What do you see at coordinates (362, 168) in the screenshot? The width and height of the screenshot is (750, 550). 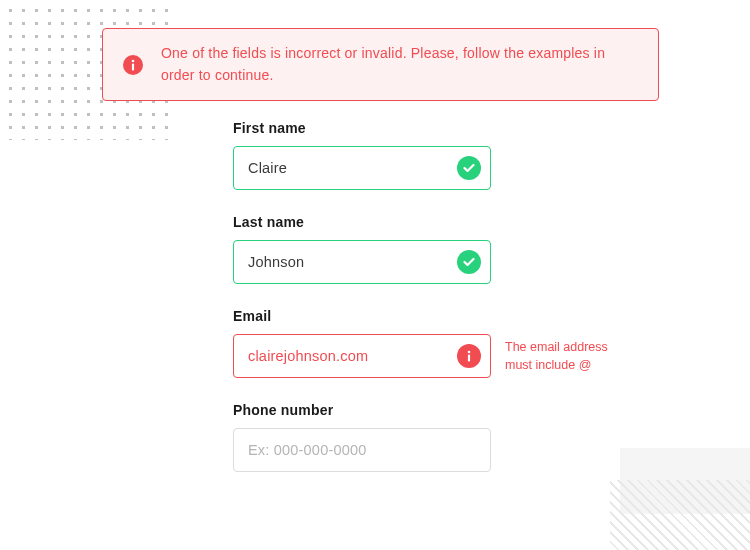 I see `first-name-input` at bounding box center [362, 168].